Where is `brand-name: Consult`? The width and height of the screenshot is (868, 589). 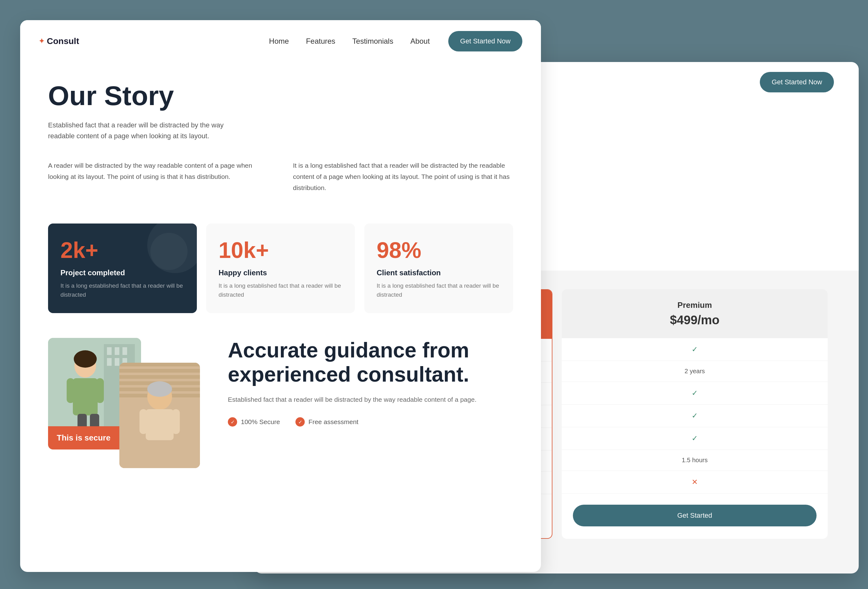
brand-name: Consult is located at coordinates (63, 41).